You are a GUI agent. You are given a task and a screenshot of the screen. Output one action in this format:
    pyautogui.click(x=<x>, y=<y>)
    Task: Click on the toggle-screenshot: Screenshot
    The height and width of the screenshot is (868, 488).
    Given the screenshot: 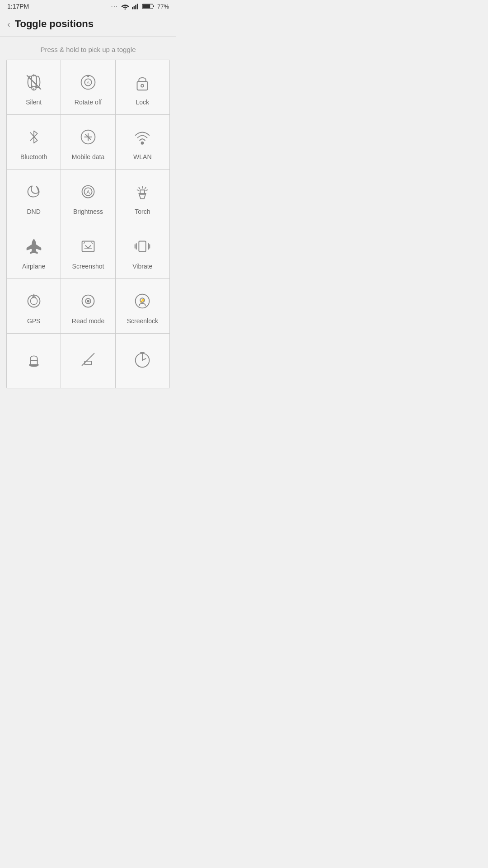 What is the action you would take?
    pyautogui.click(x=88, y=251)
    